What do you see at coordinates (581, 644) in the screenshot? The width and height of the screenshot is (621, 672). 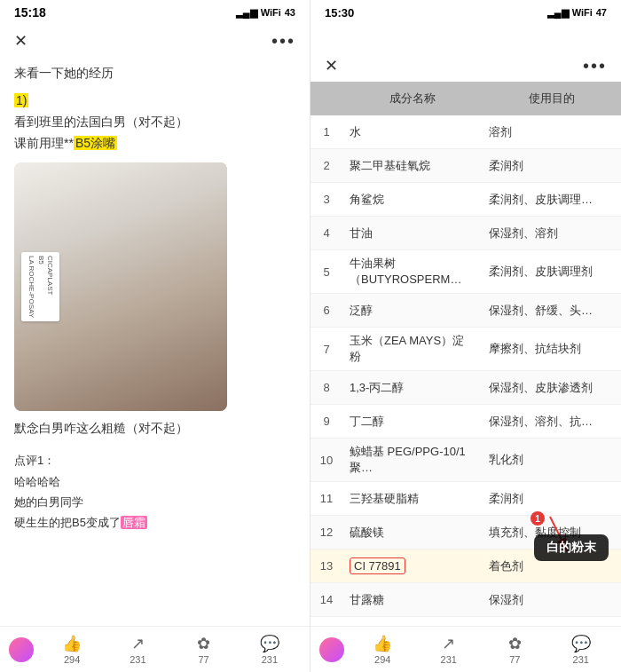 I see `right-comment-icon: 💬` at bounding box center [581, 644].